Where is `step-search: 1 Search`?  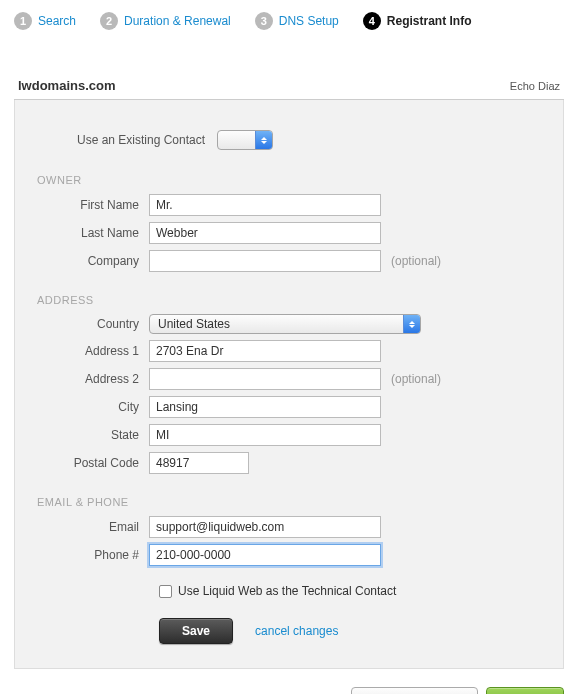 step-search: 1 Search is located at coordinates (45, 21).